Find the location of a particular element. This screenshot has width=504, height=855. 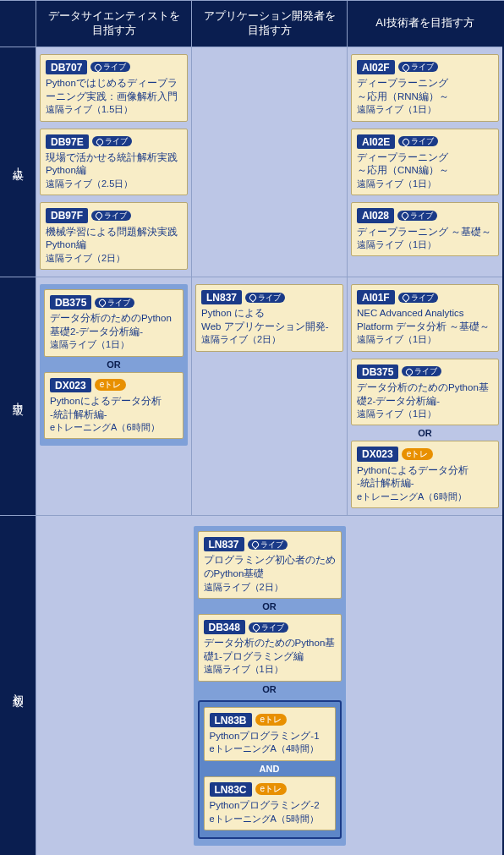

cell-intermediate-ds: DB375 ライブ データ分析のためのPython基礎2-データ分析編- 遠隔ラ… is located at coordinates (113, 397).